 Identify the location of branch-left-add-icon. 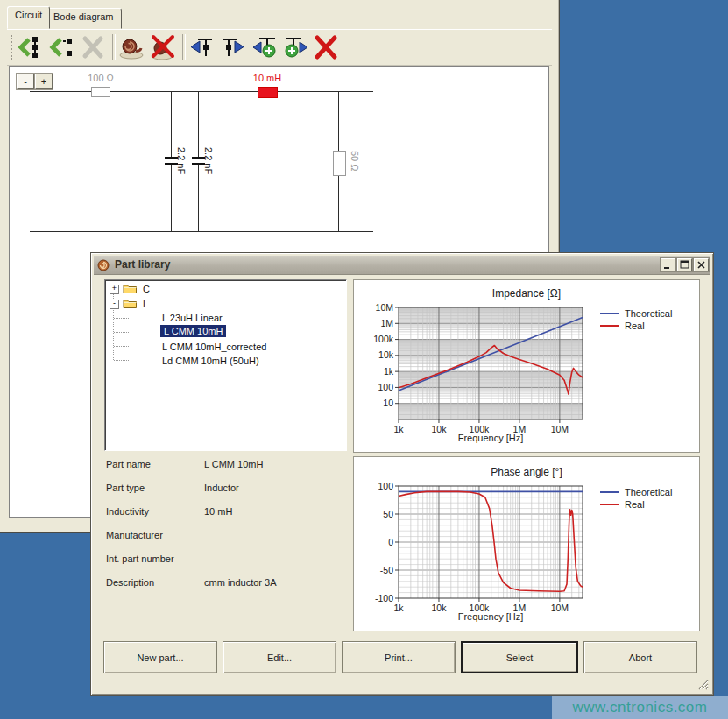
(265, 47).